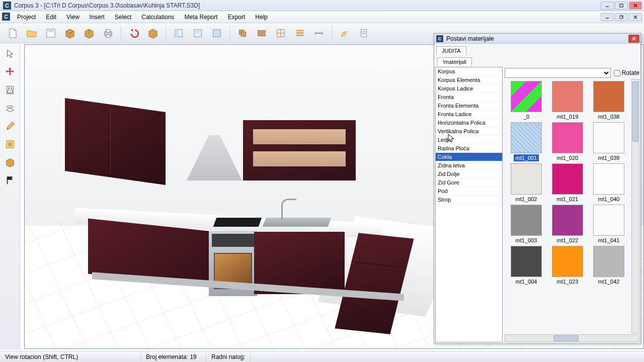 This screenshot has height=362, width=644. What do you see at coordinates (158, 17) in the screenshot?
I see `menu-calculations: Calculations` at bounding box center [158, 17].